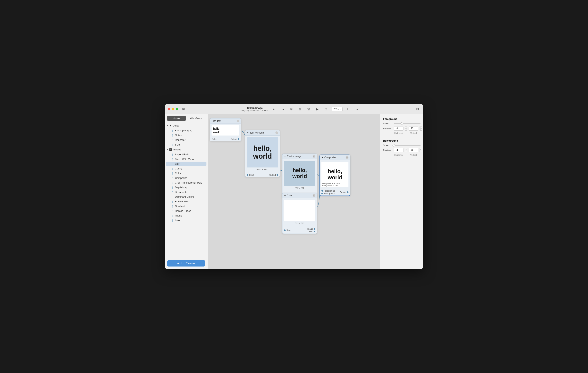  What do you see at coordinates (186, 197) in the screenshot?
I see `sidebar-item-dominant-colors: ⋮ Dominant Colors` at bounding box center [186, 197].